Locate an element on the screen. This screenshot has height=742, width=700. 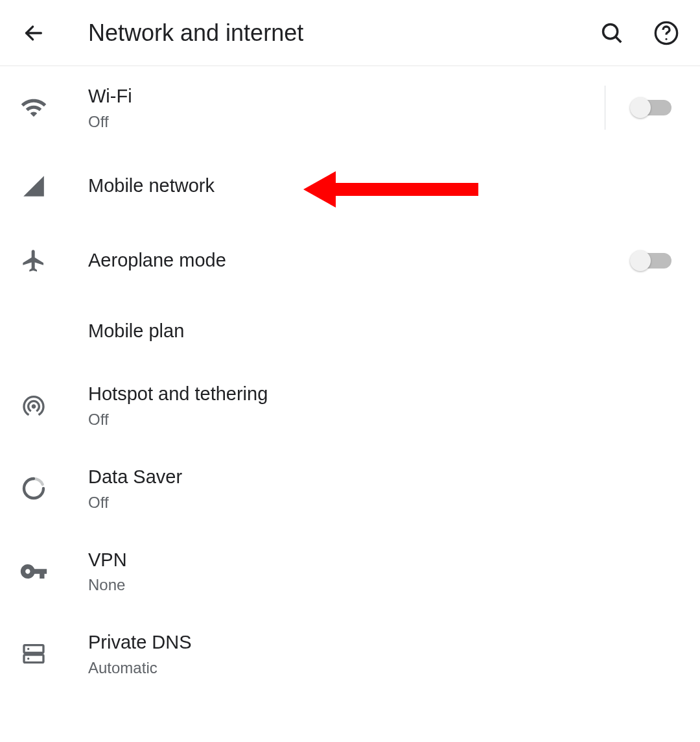
search-button is located at coordinates (612, 33).